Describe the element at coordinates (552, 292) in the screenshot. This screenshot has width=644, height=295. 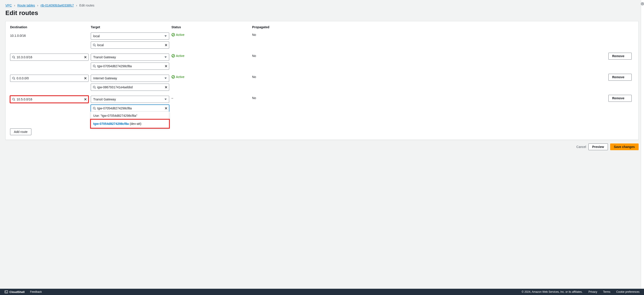
I see `copyright: © 2024, Amazon Web Services, Inc. or its…` at that location.